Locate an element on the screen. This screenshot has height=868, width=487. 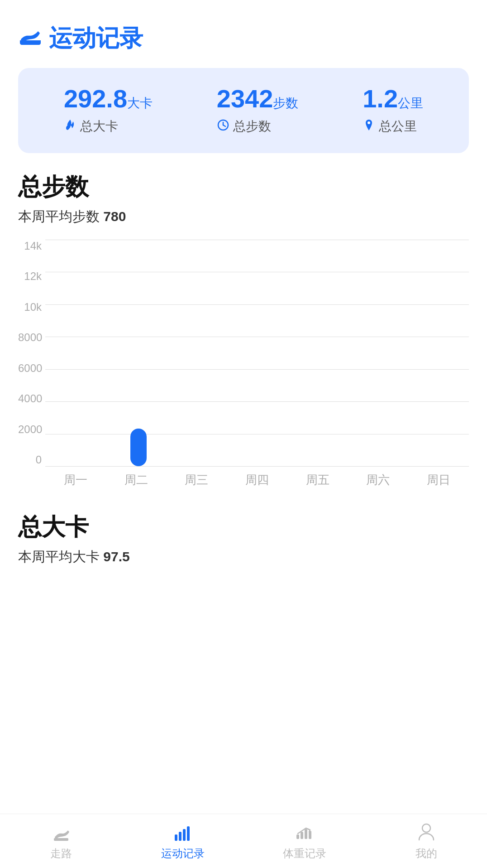
page-title: 运动记录 is located at coordinates (96, 39).